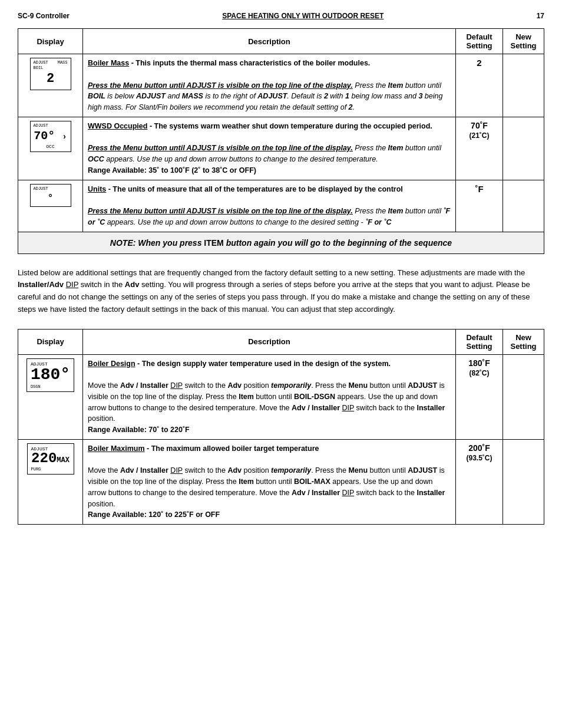 Image resolution: width=562 pixels, height=728 pixels. I want to click on col2-header-default: DefaultSetting, so click(480, 342).